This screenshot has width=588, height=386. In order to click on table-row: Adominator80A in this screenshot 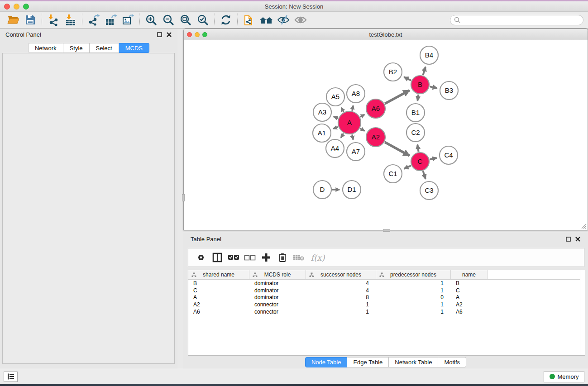, I will do `click(387, 298)`.